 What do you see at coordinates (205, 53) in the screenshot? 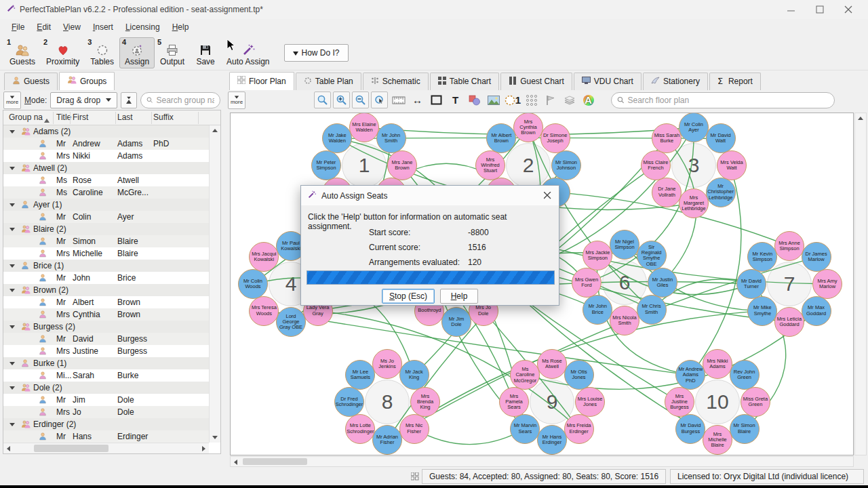
I see `save-button: Save` at bounding box center [205, 53].